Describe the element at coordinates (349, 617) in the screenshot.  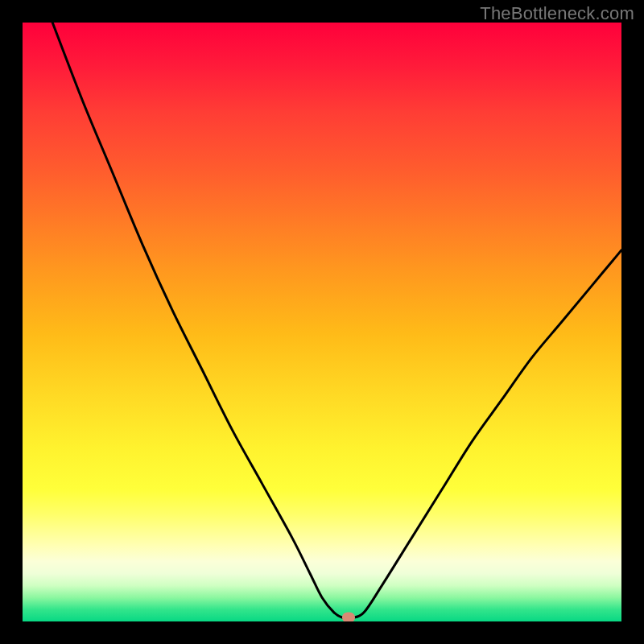
I see `optimal-marker-icon` at that location.